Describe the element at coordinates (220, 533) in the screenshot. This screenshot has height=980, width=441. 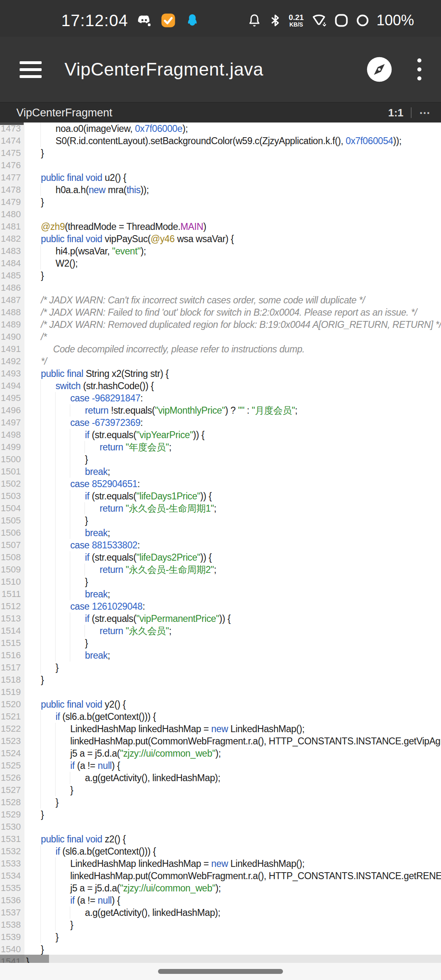
I see `code-line: 1506break;` at that location.